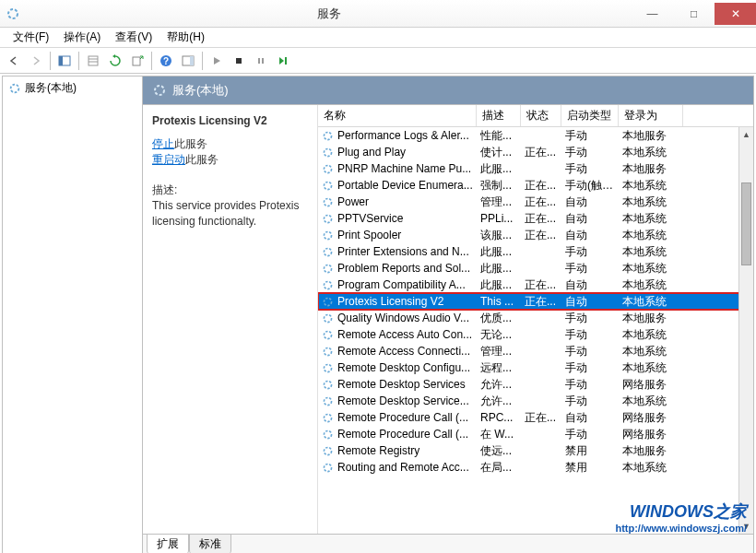  I want to click on column-status: 状态, so click(541, 116).